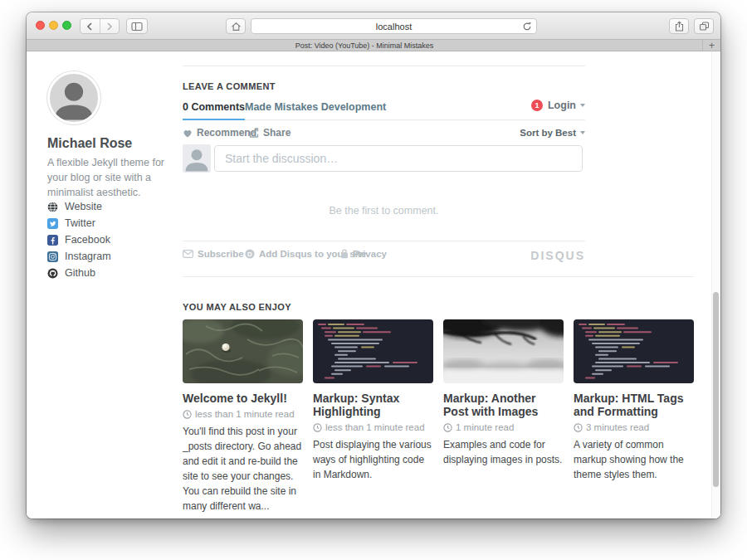 This screenshot has height=560, width=747. What do you see at coordinates (374, 46) in the screenshot?
I see `tab-bar: Post: Video (YouTube) - Minimal Mistakes…` at bounding box center [374, 46].